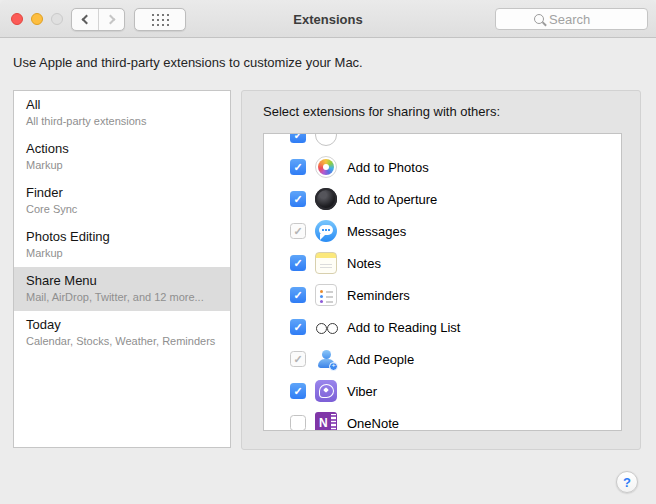 This screenshot has width=656, height=504. What do you see at coordinates (404, 328) in the screenshot?
I see `extension-label: Add to Reading List` at bounding box center [404, 328].